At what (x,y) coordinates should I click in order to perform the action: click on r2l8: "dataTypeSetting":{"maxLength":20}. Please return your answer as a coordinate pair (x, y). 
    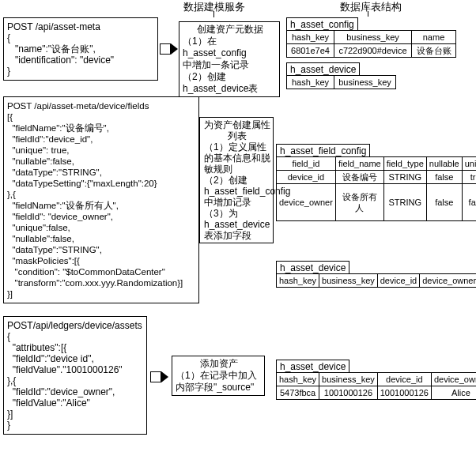
    Looking at the image, I should click on (82, 183).